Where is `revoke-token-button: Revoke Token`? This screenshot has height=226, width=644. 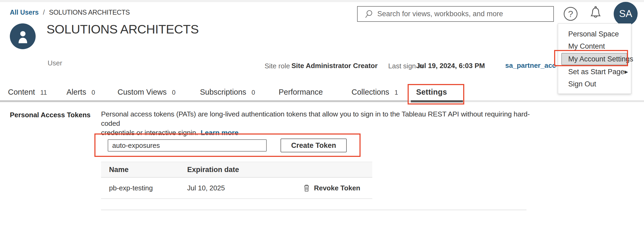
revoke-token-button: Revoke Token is located at coordinates (337, 188).